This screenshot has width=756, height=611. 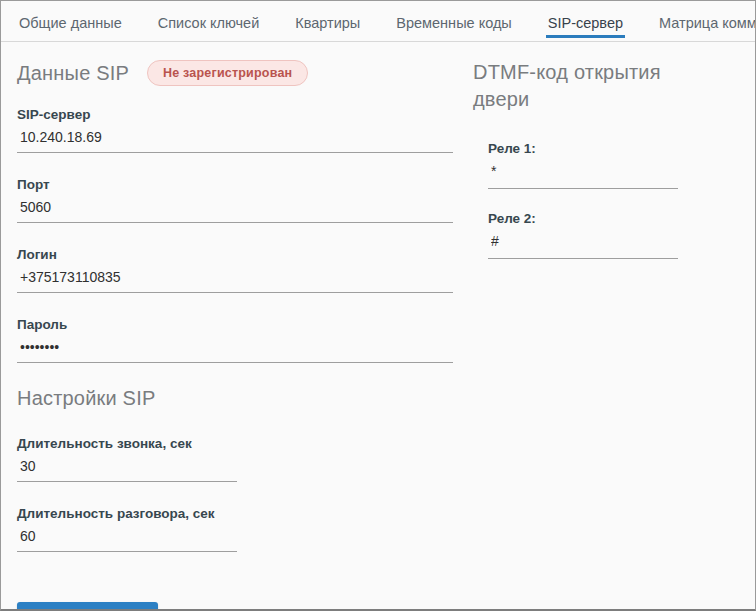 What do you see at coordinates (235, 444) in the screenshot?
I see `ring-duration-label: Длительность звонка, сек` at bounding box center [235, 444].